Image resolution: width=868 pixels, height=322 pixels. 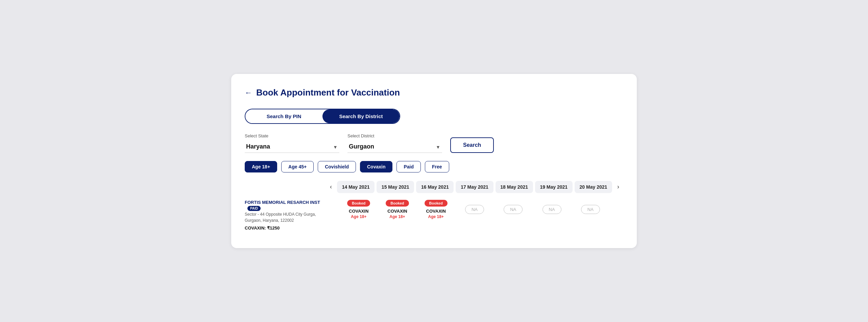 What do you see at coordinates (337, 167) in the screenshot?
I see `filter-btn-covishield: Covishield` at bounding box center [337, 167].